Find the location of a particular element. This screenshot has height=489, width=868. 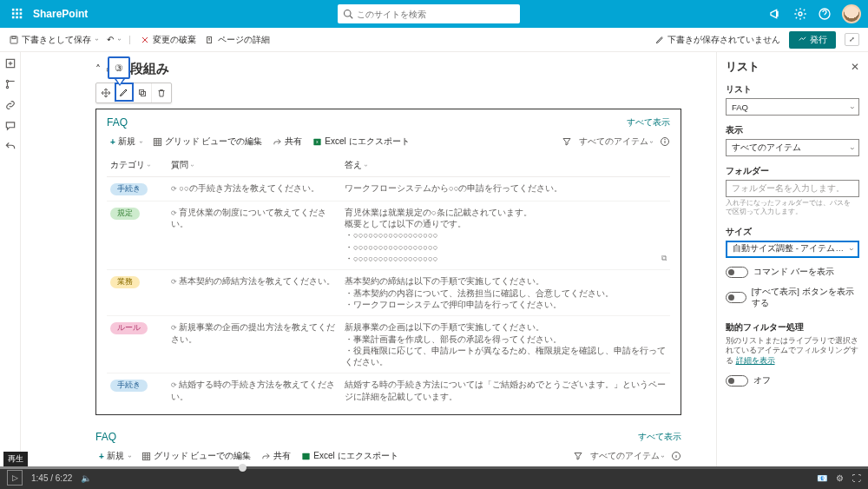

filter-icon is located at coordinates (567, 142).